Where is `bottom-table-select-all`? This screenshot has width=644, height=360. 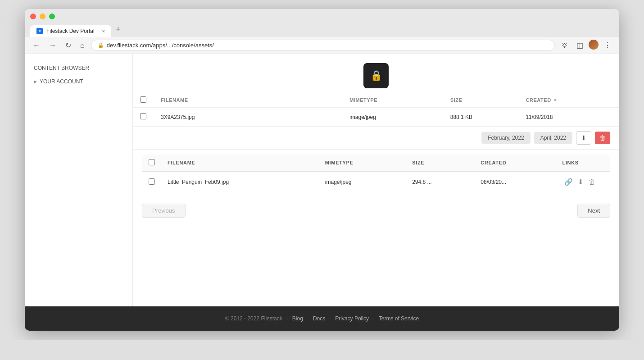 bottom-table-select-all is located at coordinates (152, 162).